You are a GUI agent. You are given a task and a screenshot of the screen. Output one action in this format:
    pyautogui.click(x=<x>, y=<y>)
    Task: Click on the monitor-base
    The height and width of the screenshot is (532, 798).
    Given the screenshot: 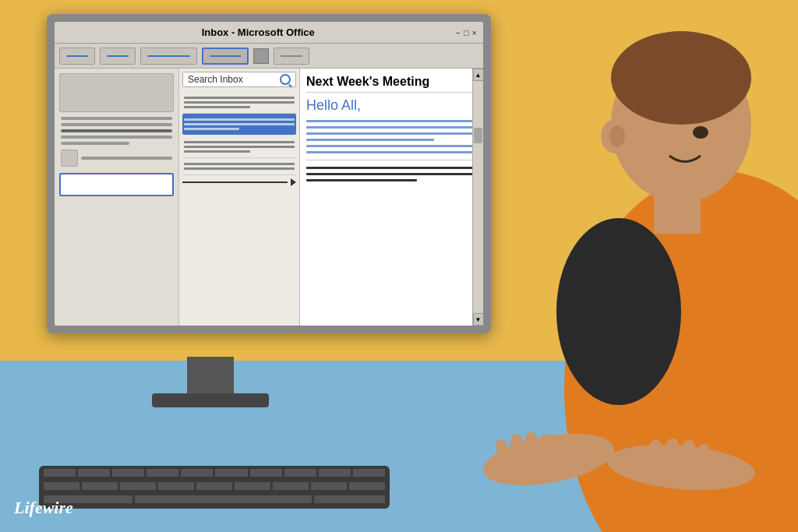 What is the action you would take?
    pyautogui.click(x=210, y=400)
    